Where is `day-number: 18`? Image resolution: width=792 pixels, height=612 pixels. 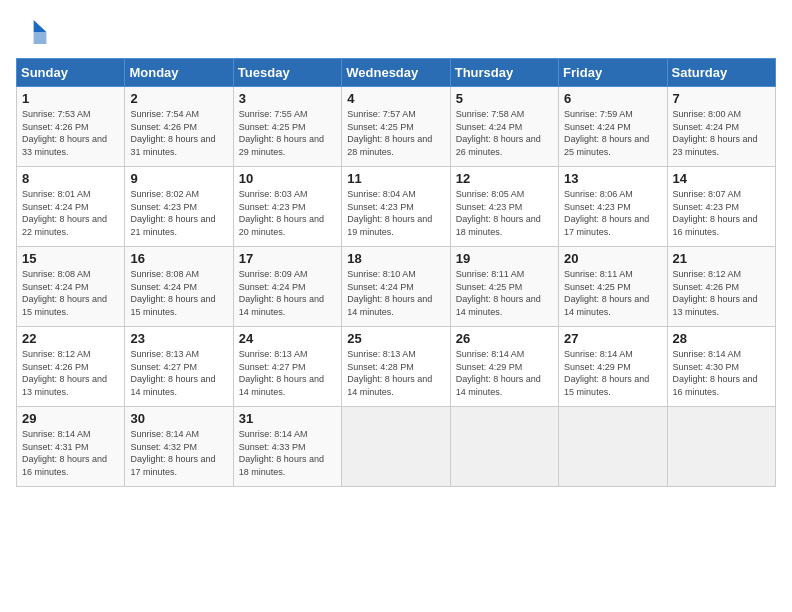 day-number: 18 is located at coordinates (396, 258).